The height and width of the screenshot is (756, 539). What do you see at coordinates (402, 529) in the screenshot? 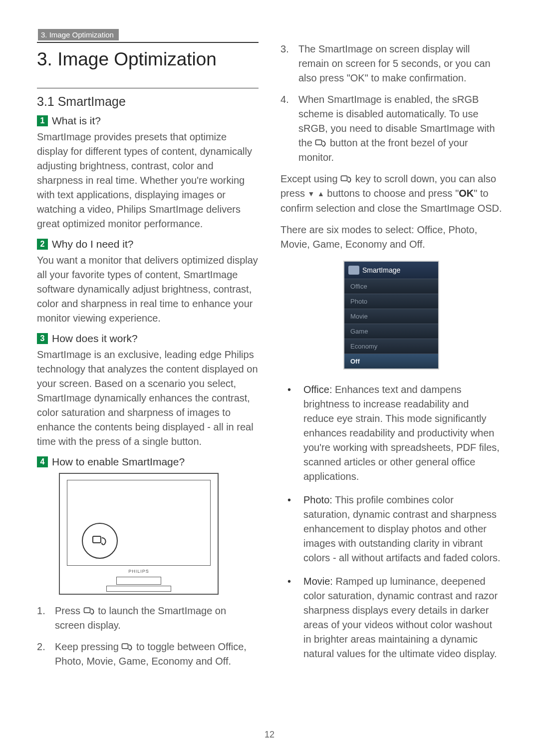
I see `mode-description: This profile combines color saturation, …` at bounding box center [402, 529].